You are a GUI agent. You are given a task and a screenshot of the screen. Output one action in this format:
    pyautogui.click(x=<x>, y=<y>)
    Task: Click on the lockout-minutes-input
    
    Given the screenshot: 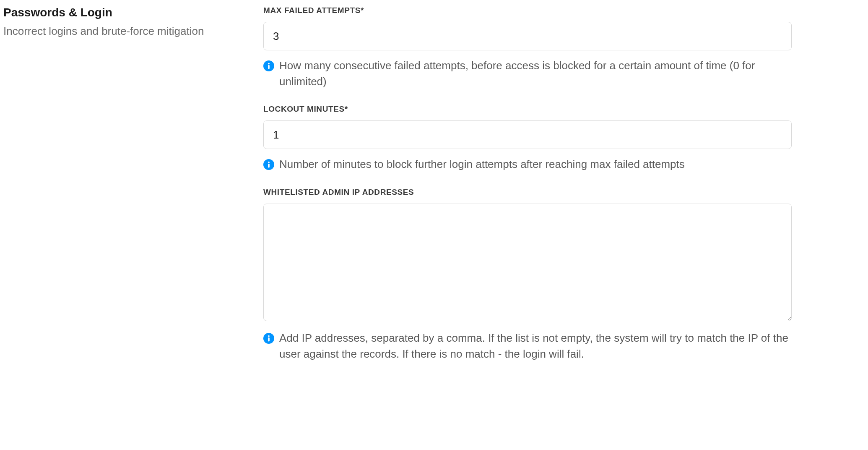 What is the action you would take?
    pyautogui.click(x=528, y=135)
    